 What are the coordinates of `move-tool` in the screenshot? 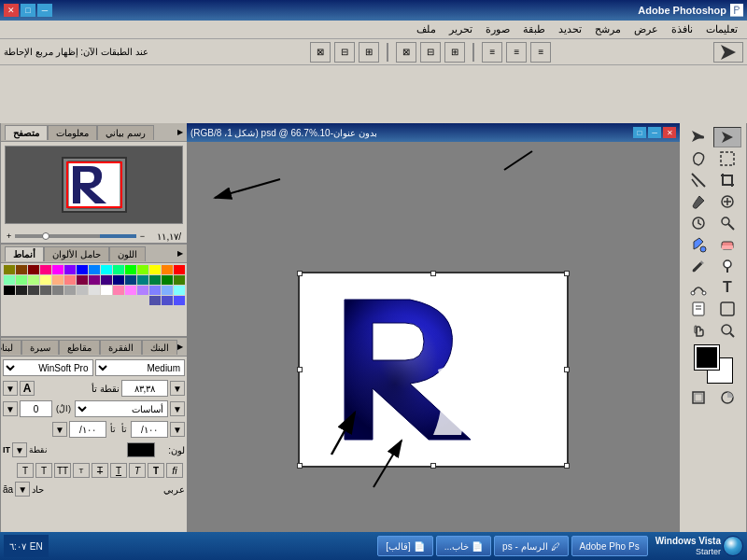 It's located at (727, 137).